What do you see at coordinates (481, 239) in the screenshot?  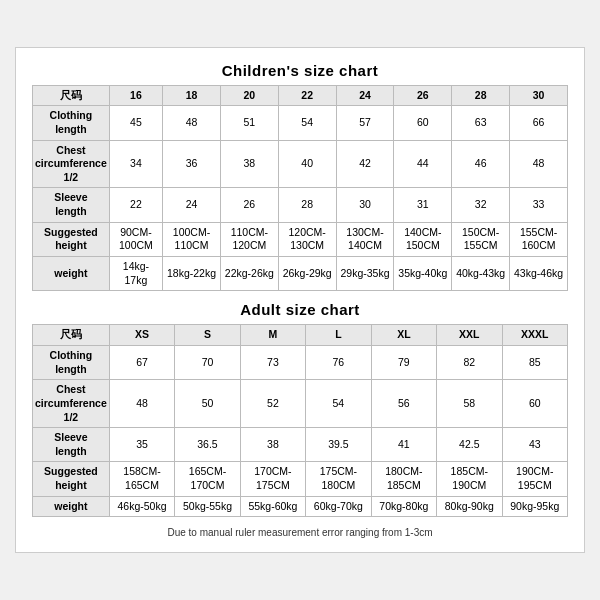 I see `cell-3-6: 150CM-155CM` at bounding box center [481, 239].